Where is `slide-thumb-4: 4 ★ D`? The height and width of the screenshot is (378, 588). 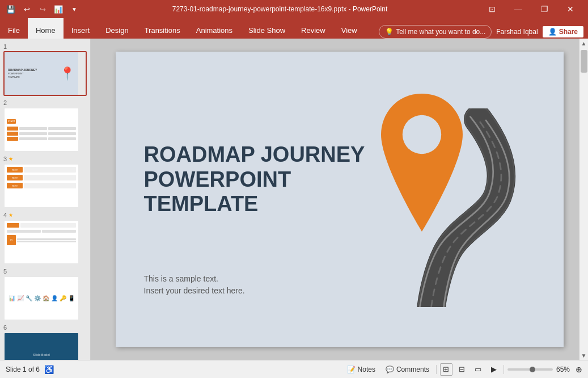 slide-thumb-4: 4 ★ D is located at coordinates (45, 238).